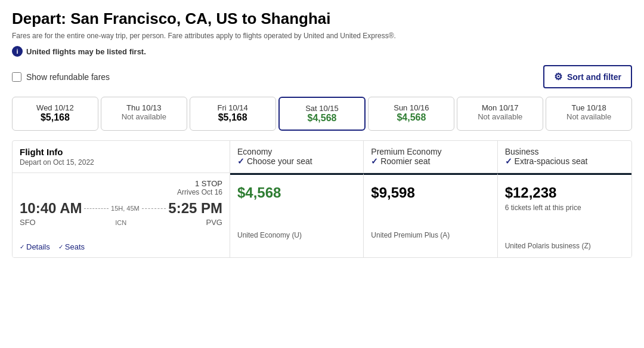  What do you see at coordinates (322, 36) in the screenshot?
I see `subtitle: Fares are for the entire one-way trip, p…` at bounding box center [322, 36].